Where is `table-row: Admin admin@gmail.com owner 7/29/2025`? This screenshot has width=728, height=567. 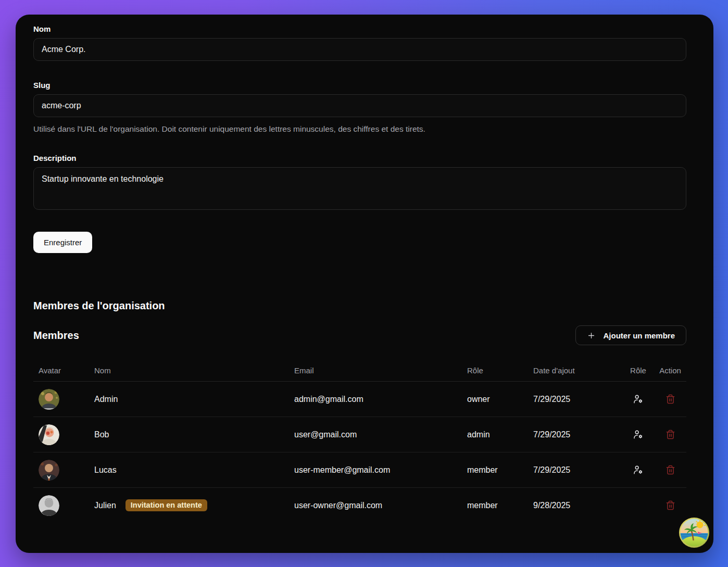
table-row: Admin admin@gmail.com owner 7/29/2025 is located at coordinates (360, 399).